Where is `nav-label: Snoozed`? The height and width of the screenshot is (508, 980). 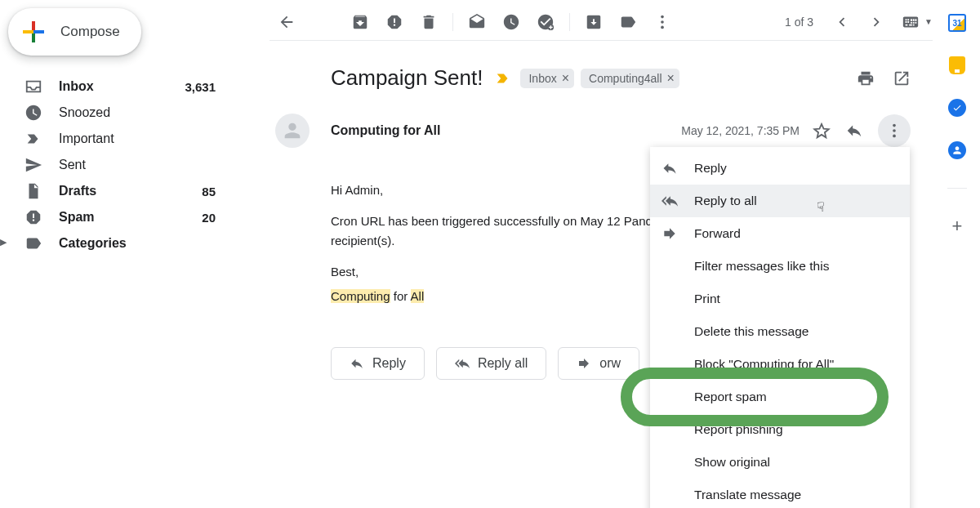 nav-label: Snoozed is located at coordinates (137, 113).